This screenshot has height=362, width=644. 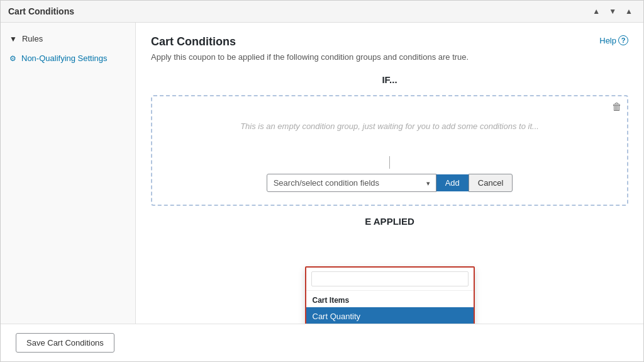 I want to click on sidebar-item-non-qualifying-label: Non-Qualifying Settings, so click(x=64, y=58).